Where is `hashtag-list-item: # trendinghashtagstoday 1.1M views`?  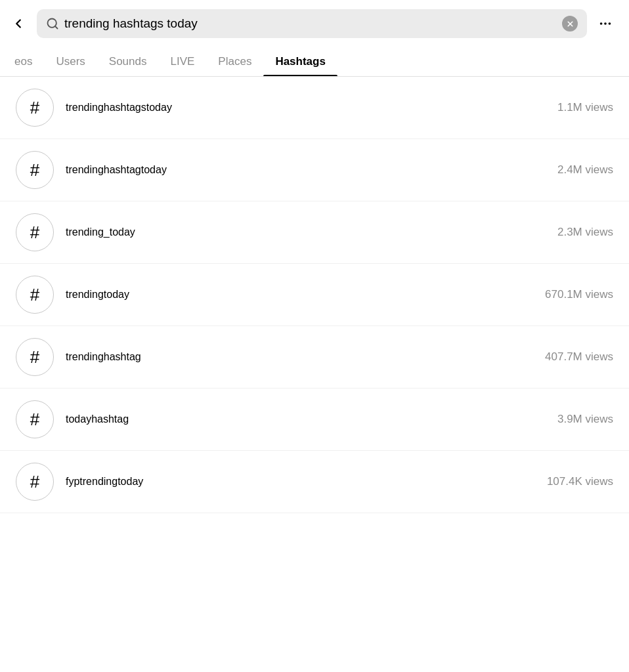 hashtag-list-item: # trendinghashtagstoday 1.1M views is located at coordinates (314, 108).